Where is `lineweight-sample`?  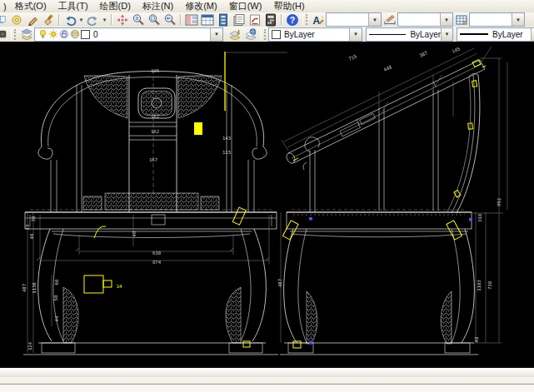 lineweight-sample is located at coordinates (474, 34).